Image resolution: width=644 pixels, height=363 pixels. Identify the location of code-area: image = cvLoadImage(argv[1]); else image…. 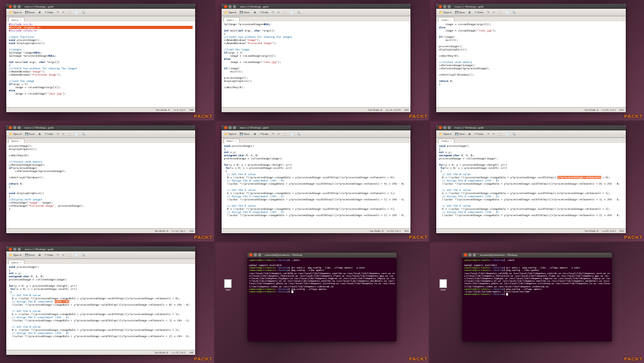
(531, 64).